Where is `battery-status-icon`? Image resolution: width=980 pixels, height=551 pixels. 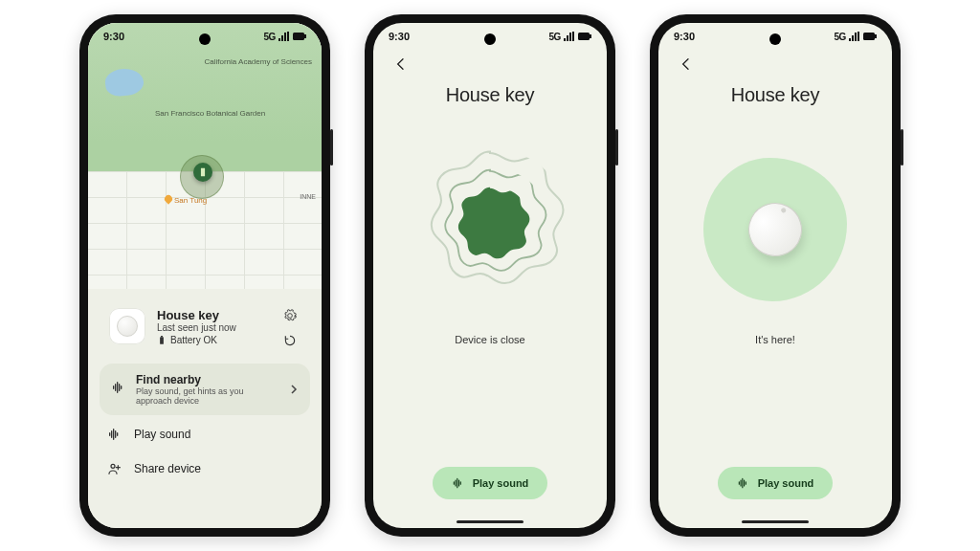
battery-status-icon is located at coordinates (162, 341).